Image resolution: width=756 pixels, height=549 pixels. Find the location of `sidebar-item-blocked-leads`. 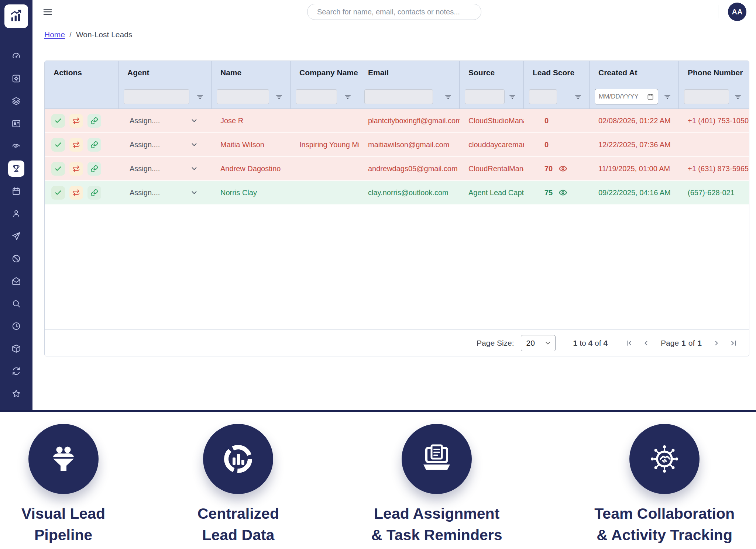

sidebar-item-blocked-leads is located at coordinates (16, 259).